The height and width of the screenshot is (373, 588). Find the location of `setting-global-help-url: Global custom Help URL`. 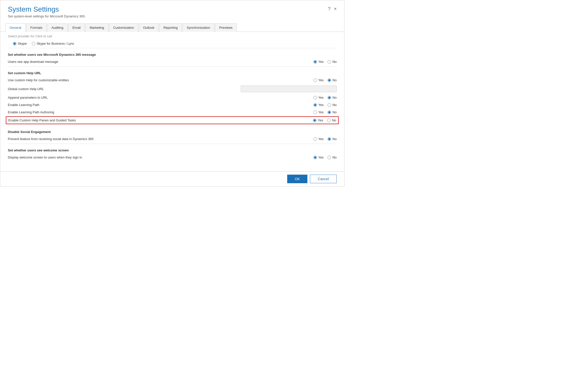

setting-global-help-url: Global custom Help URL is located at coordinates (172, 89).